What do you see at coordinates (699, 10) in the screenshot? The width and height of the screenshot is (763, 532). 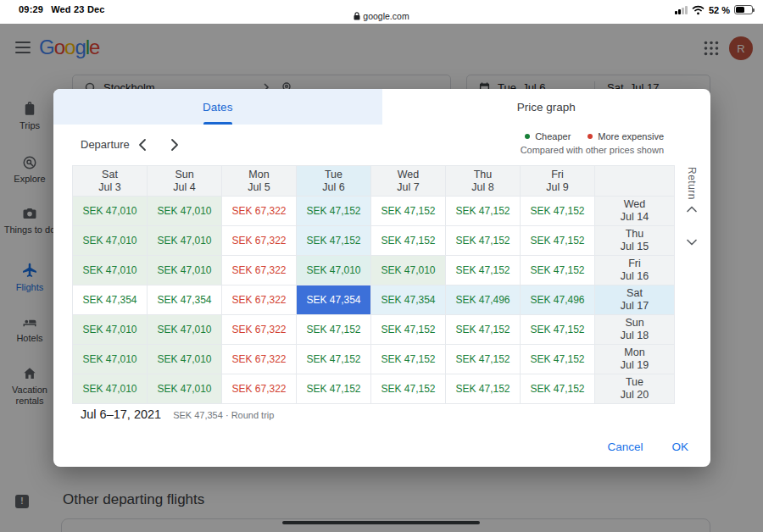 I see `wifi-icon` at bounding box center [699, 10].